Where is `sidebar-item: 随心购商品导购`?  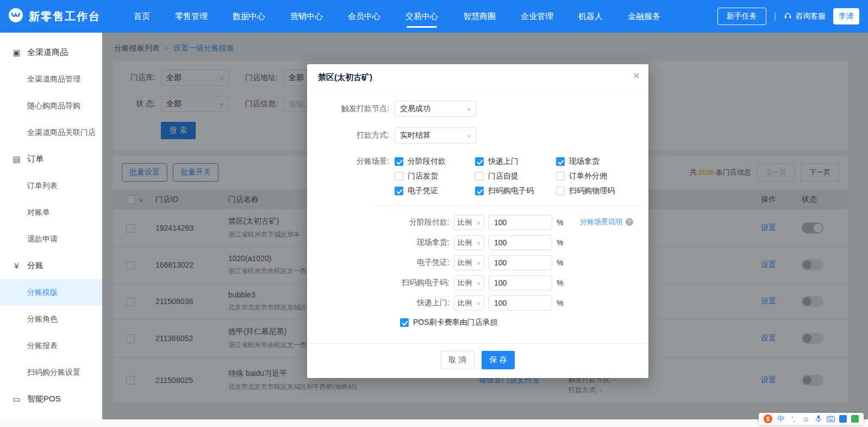
sidebar-item: 随心购商品导购 is located at coordinates (51, 106).